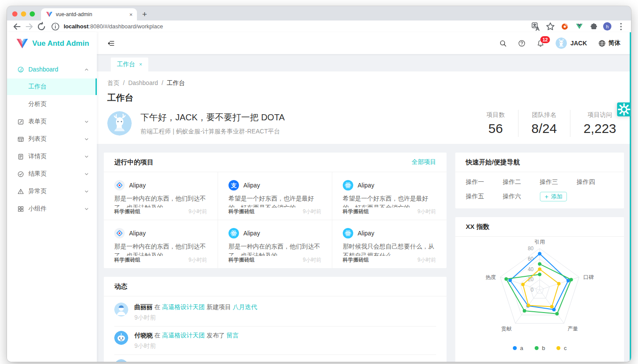  What do you see at coordinates (541, 44) in the screenshot?
I see `notification-bell-icon: 12` at bounding box center [541, 44].